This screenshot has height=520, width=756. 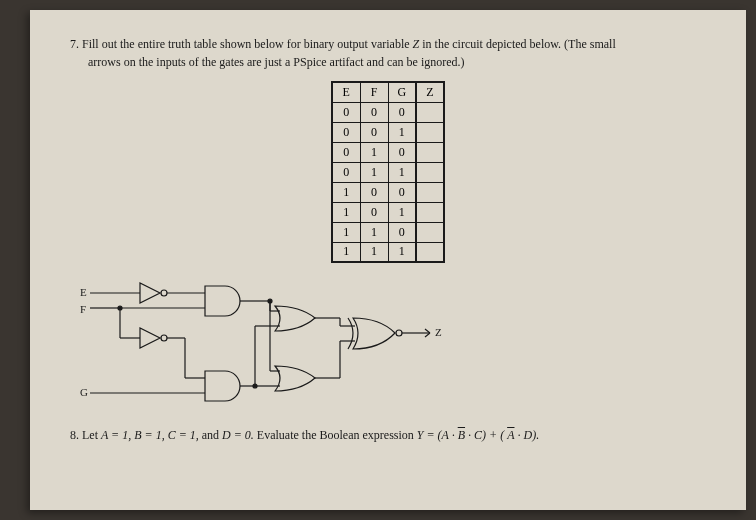 I want to click on header-f: F, so click(x=374, y=92).